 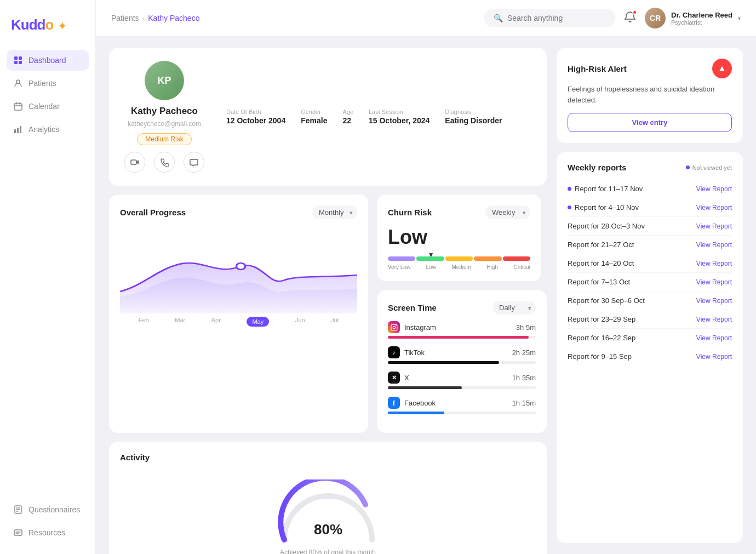 I want to click on chevron-down-icon: ▾, so click(x=740, y=19).